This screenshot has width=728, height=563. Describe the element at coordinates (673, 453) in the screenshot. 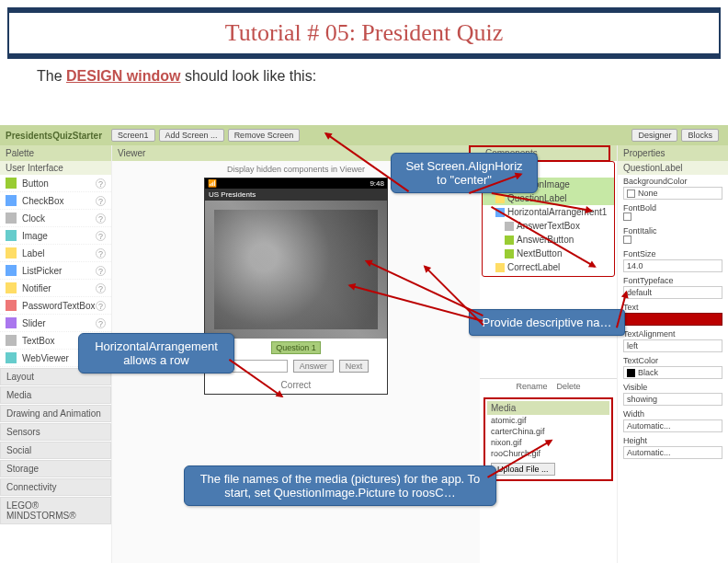

I see `height-value: Automatic...` at that location.